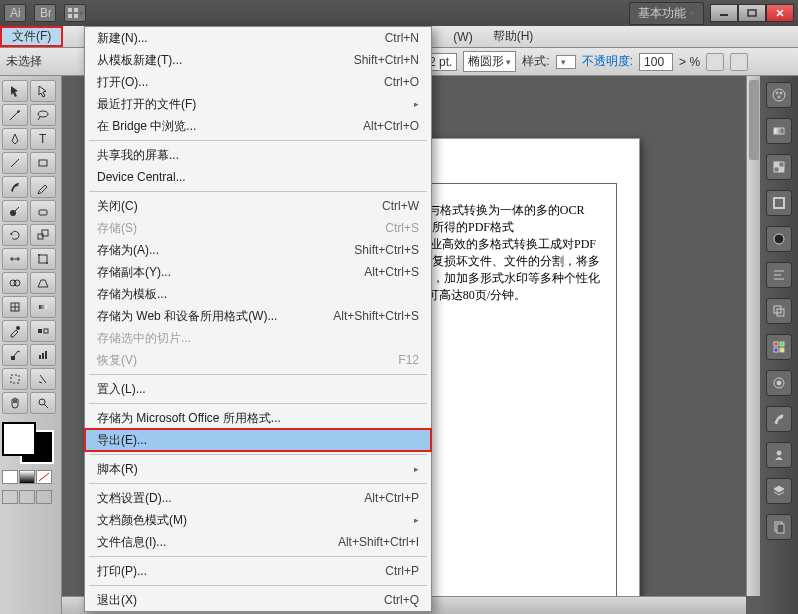 The height and width of the screenshot is (614, 798). Describe the element at coordinates (656, 62) in the screenshot. I see `opacity-field: 100` at that location.